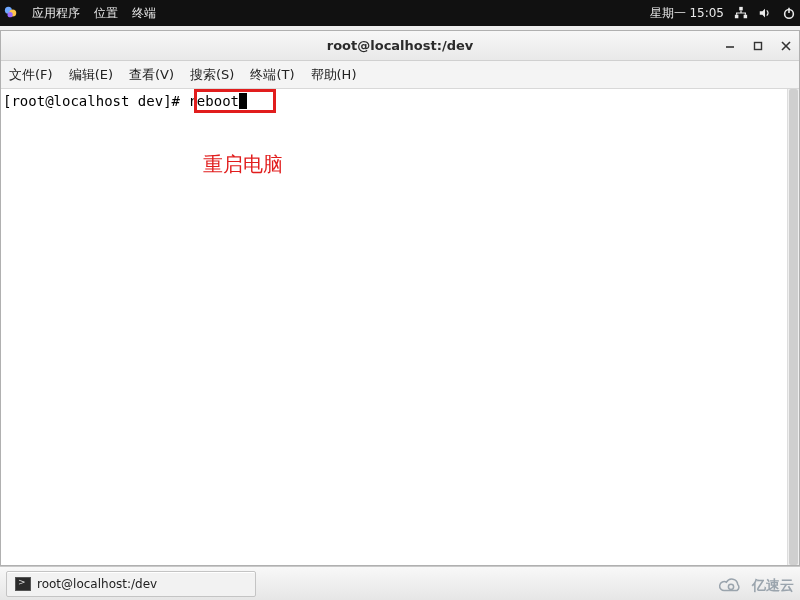  I want to click on taskbar-entry-label: root@localhost:/dev, so click(97, 584).